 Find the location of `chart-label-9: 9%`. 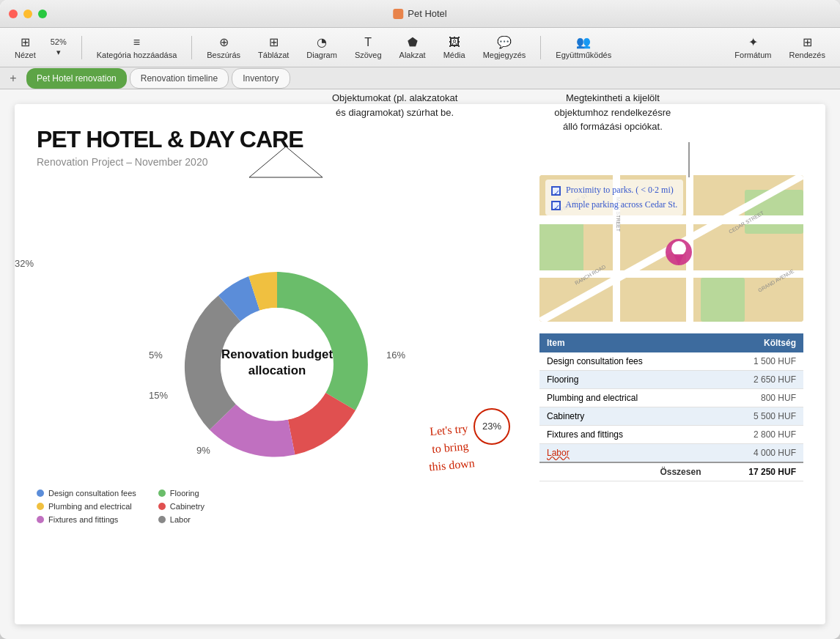

chart-label-9: 9% is located at coordinates (204, 450).